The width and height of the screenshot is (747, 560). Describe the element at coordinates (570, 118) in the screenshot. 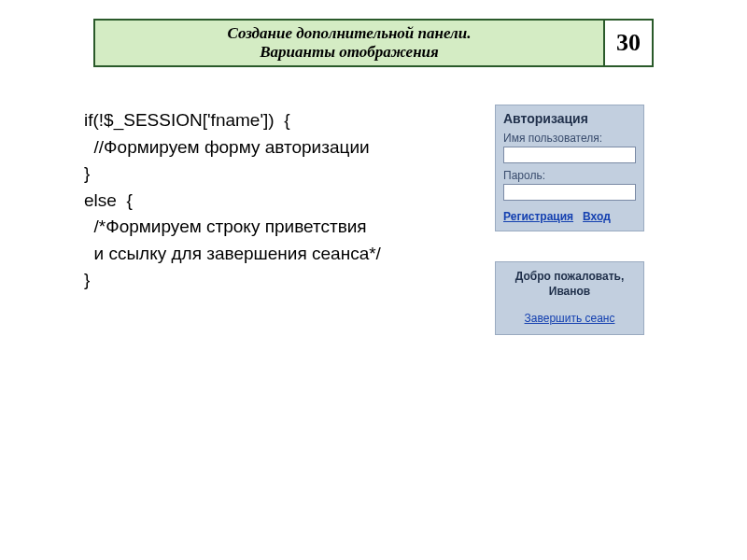

I see `auth-title: Авторизация` at that location.